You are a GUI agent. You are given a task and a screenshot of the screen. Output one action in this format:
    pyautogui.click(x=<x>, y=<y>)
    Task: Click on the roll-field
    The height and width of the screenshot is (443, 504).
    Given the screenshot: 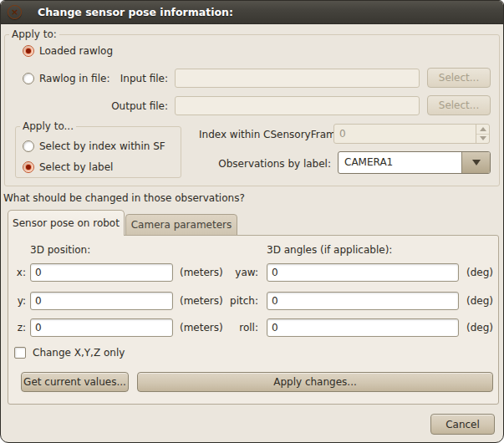 What is the action you would take?
    pyautogui.click(x=363, y=328)
    